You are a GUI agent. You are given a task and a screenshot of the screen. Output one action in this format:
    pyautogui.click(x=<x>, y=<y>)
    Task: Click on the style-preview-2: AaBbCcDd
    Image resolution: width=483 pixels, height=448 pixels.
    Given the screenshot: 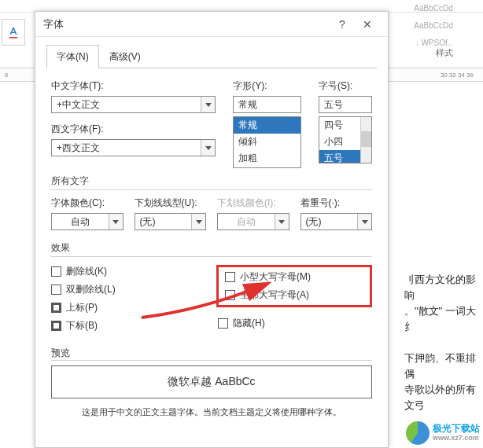 What is the action you would take?
    pyautogui.click(x=433, y=25)
    